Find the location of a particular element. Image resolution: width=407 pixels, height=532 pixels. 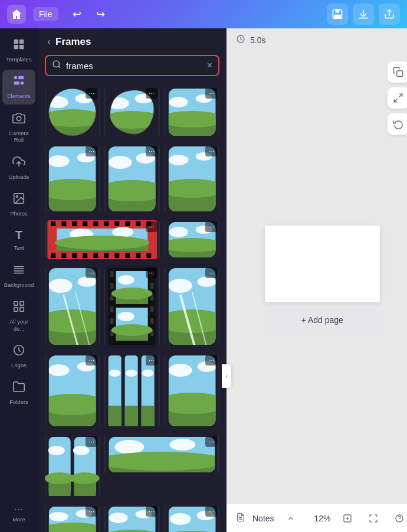

sidebar-item-folders: Folders is located at coordinates (19, 393).